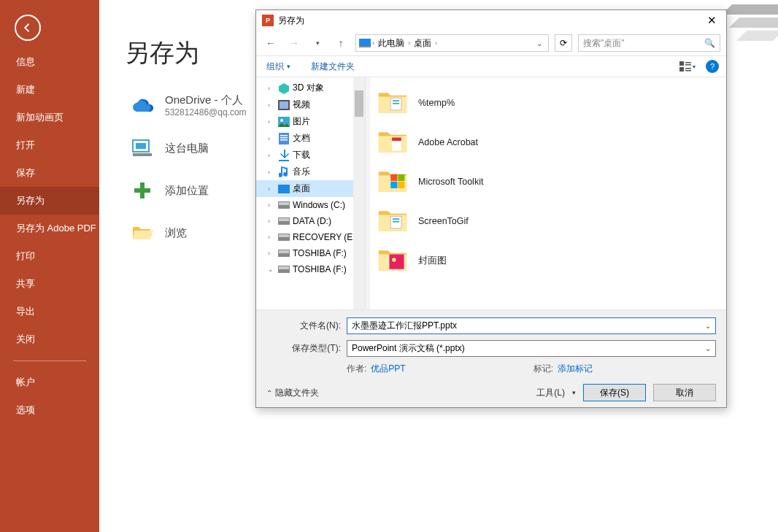 The height and width of the screenshot is (532, 778). I want to click on tree-item: ›文档, so click(311, 139).